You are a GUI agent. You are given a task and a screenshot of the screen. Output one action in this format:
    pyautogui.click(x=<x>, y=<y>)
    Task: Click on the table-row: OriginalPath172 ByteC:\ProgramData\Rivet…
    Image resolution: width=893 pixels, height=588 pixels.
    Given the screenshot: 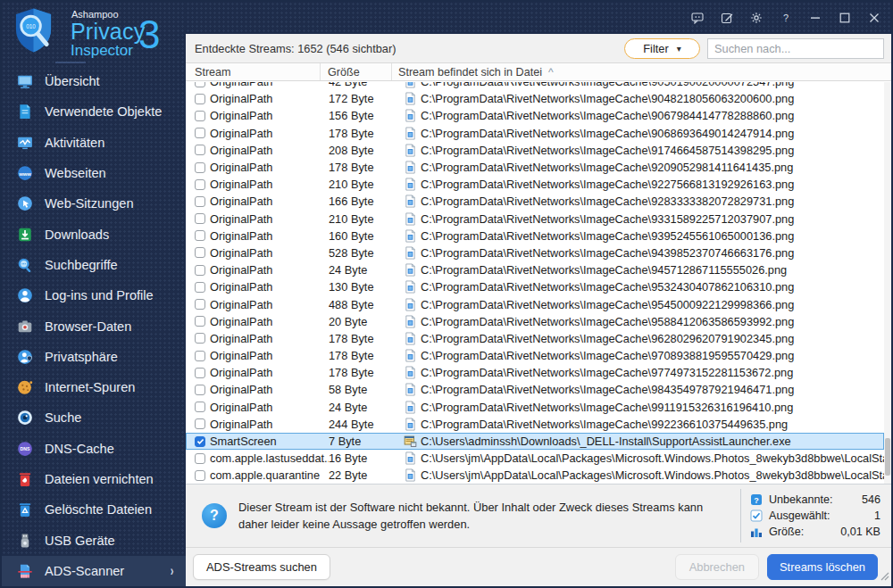 What is the action you would take?
    pyautogui.click(x=535, y=98)
    